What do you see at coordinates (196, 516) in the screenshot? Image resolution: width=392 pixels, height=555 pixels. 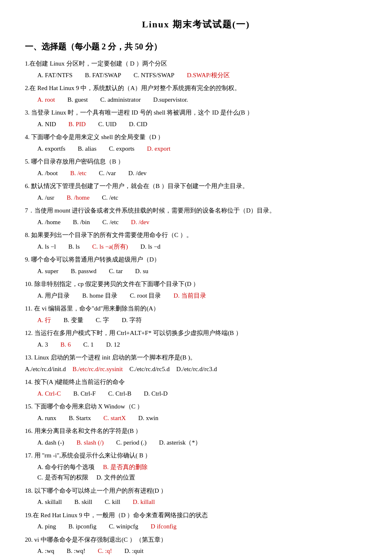 I see `question-text: 19.在 Red Hat Linux 9 中，一般用（D ）命令来查看网络接口的…` at bounding box center [196, 516].